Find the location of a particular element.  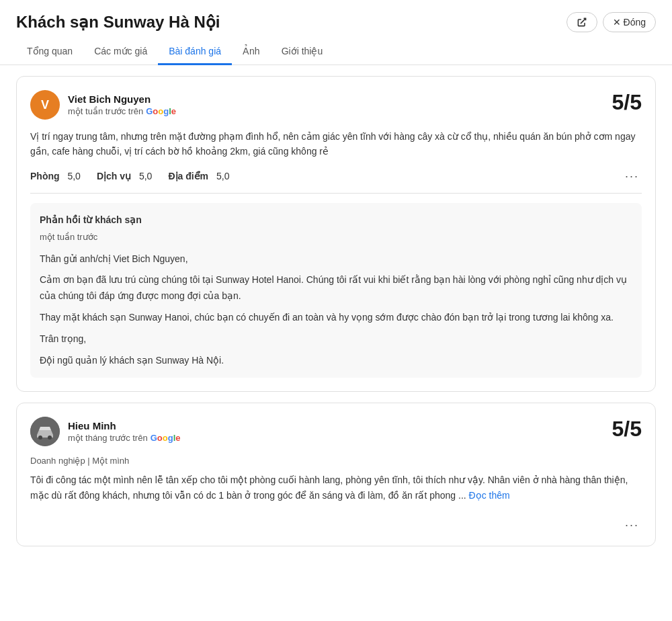

header-actions: ✕ Đóng is located at coordinates (612, 22).